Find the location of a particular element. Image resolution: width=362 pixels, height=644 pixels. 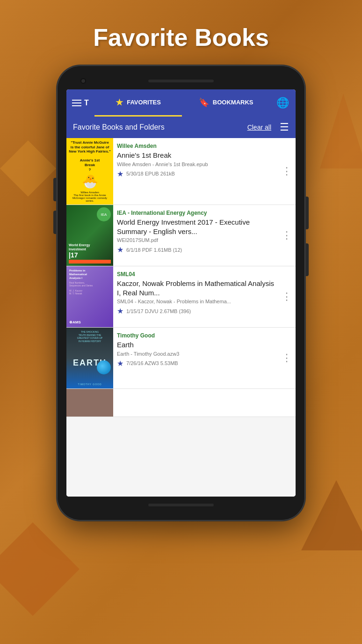

section-menu-button: ☰ is located at coordinates (284, 127).